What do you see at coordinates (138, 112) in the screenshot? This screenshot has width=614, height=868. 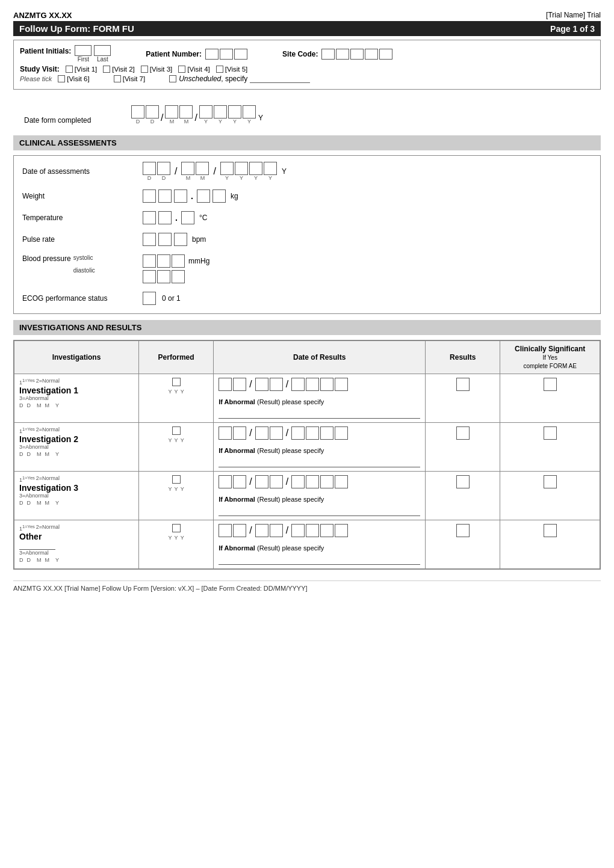 I see `date-d1` at bounding box center [138, 112].